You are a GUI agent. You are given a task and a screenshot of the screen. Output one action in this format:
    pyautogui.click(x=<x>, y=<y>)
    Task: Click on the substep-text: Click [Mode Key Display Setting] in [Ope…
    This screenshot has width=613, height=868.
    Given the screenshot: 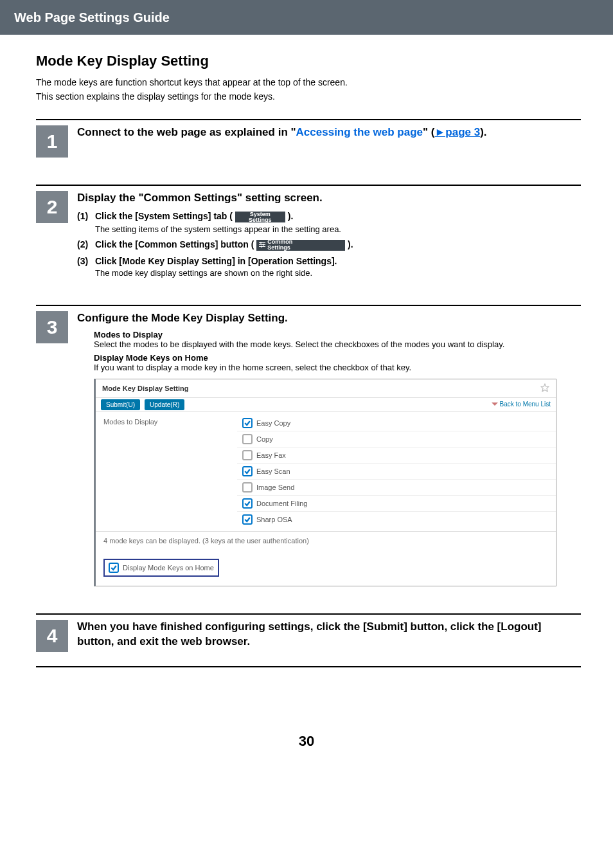 What is the action you would take?
    pyautogui.click(x=216, y=261)
    